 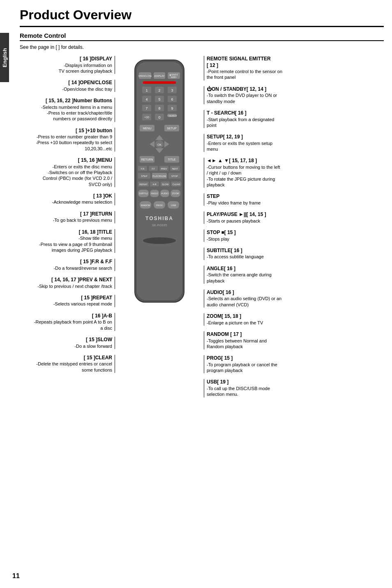 What do you see at coordinates (154, 184) in the screenshot?
I see `svg-text: A-B` at bounding box center [154, 184].